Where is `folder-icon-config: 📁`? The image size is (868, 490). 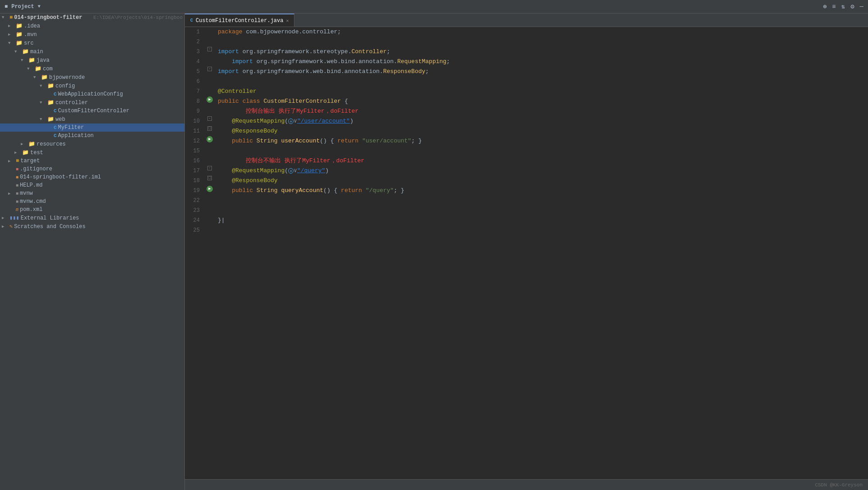
folder-icon-config: 📁 is located at coordinates (51, 86).